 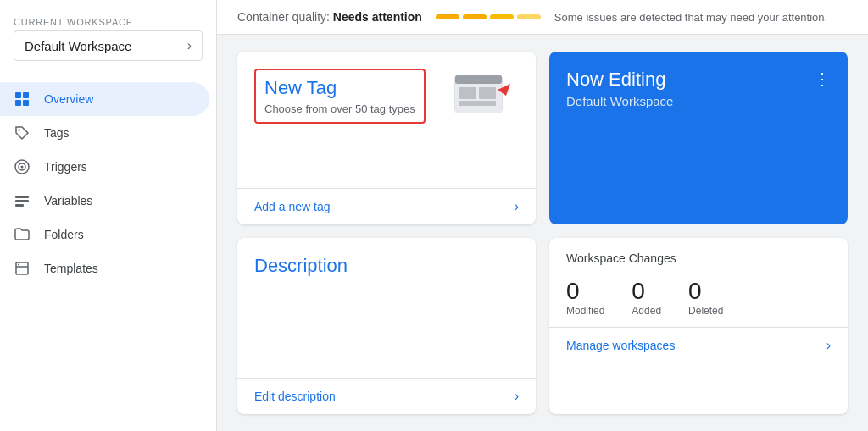 What do you see at coordinates (638, 291) in the screenshot?
I see `stat-added-number: 0` at bounding box center [638, 291].